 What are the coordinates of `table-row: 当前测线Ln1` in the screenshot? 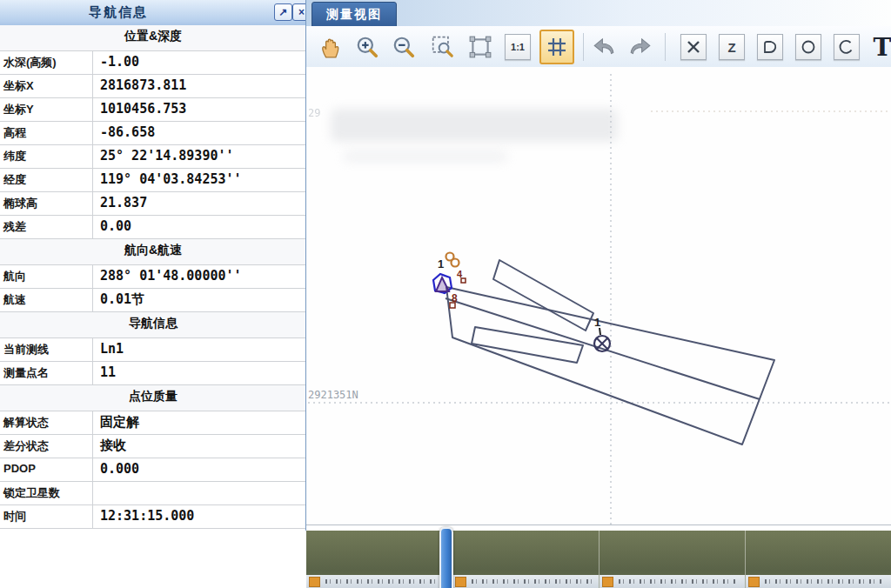 It's located at (153, 350).